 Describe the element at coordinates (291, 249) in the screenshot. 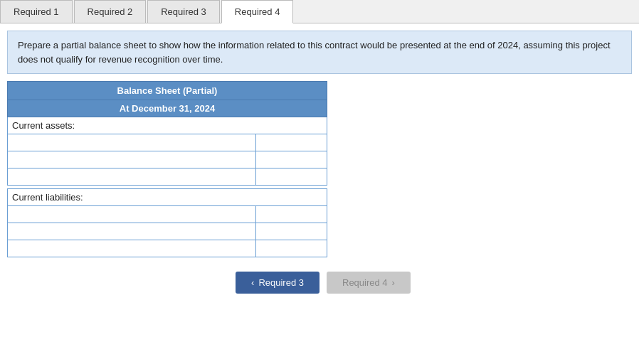

I see `liability-row-3-value` at that location.